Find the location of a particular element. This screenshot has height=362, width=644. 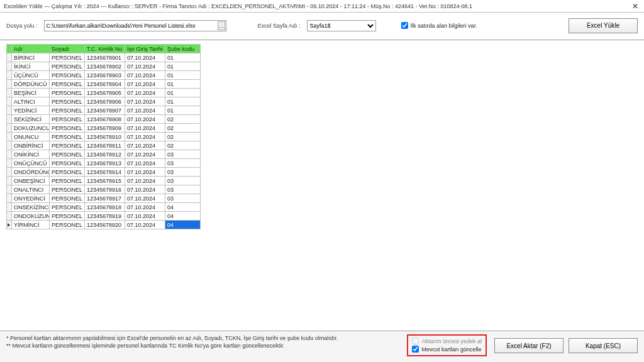

table-row: ONALTINCIPERSONEL1234567891607.10.202403 is located at coordinates (104, 190).